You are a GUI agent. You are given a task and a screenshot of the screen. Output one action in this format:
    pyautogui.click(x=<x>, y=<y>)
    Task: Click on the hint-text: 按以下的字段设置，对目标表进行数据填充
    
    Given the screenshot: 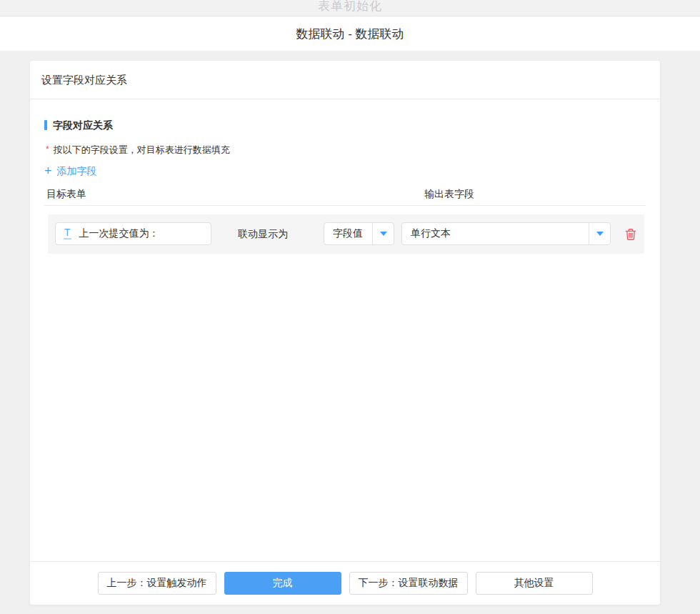 What is the action you would take?
    pyautogui.click(x=141, y=150)
    